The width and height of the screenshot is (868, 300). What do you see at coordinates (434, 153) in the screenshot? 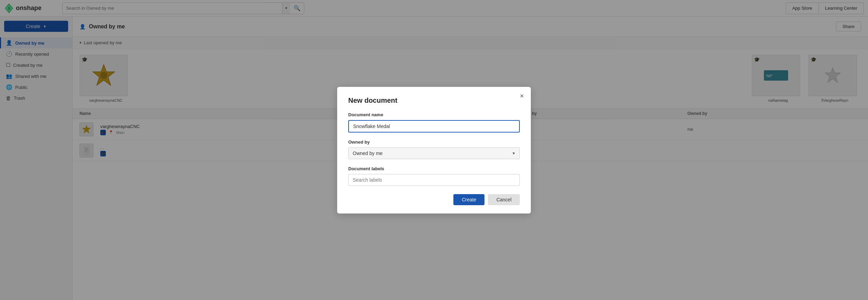
I see `owned-by-select: Owned by me` at bounding box center [434, 153].